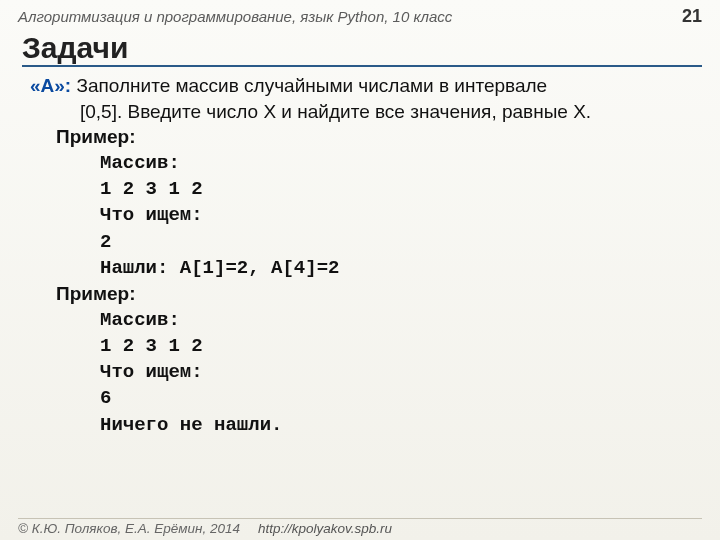 Image resolution: width=720 pixels, height=540 pixels. Describe the element at coordinates (50, 86) in the screenshot. I see `task-label: «A»:` at that location.